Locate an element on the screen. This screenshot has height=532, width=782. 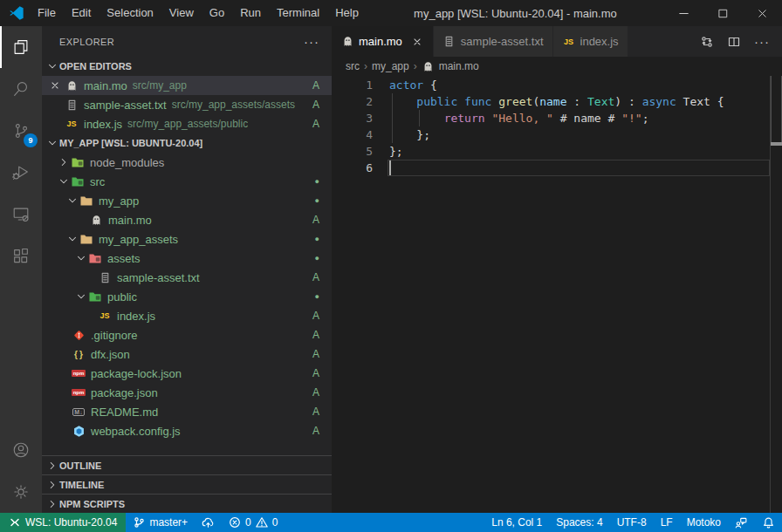
errors-count: 0 is located at coordinates (248, 522).